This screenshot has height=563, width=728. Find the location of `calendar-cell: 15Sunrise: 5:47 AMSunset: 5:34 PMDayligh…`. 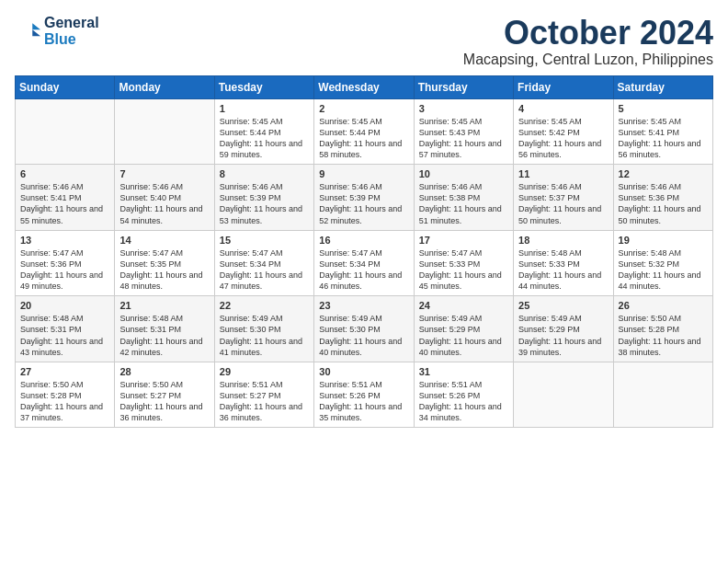

calendar-cell: 15Sunrise: 5:47 AMSunset: 5:34 PMDayligh… is located at coordinates (264, 263).